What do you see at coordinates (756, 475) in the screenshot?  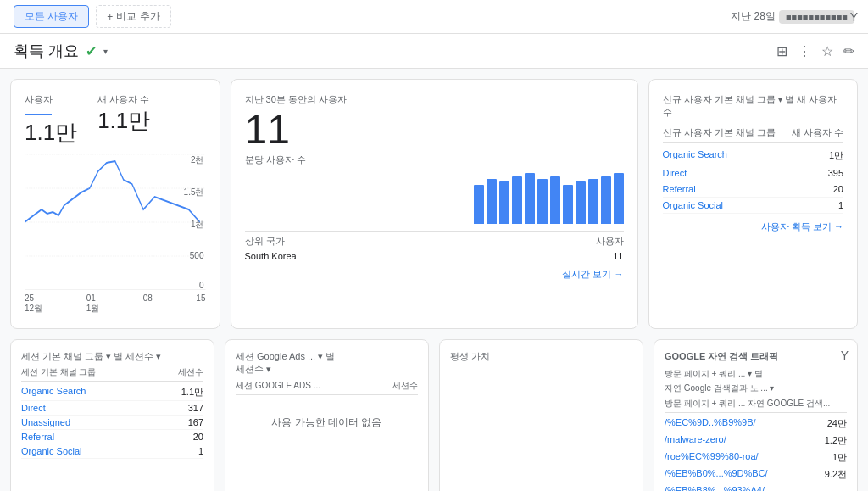 I see `natural-row: /%EB%B0%...%9D%BC/ 9.2천` at bounding box center [756, 475].